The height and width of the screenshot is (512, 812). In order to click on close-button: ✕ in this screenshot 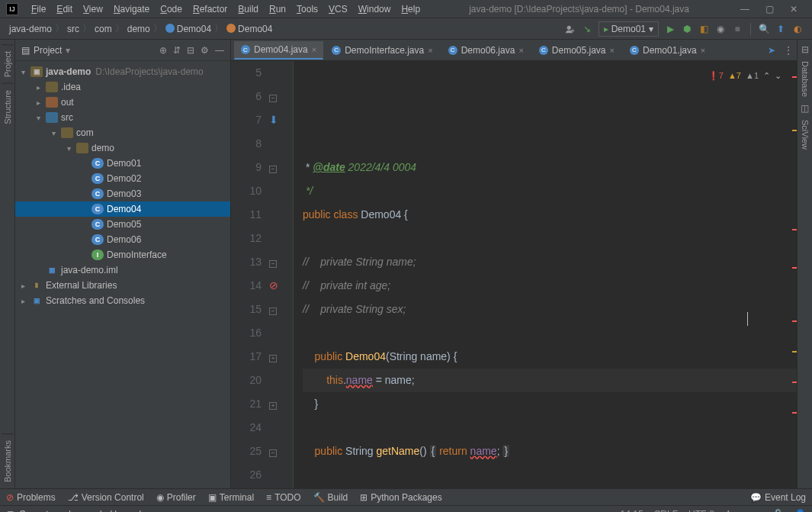, I will do `click(794, 9)`.